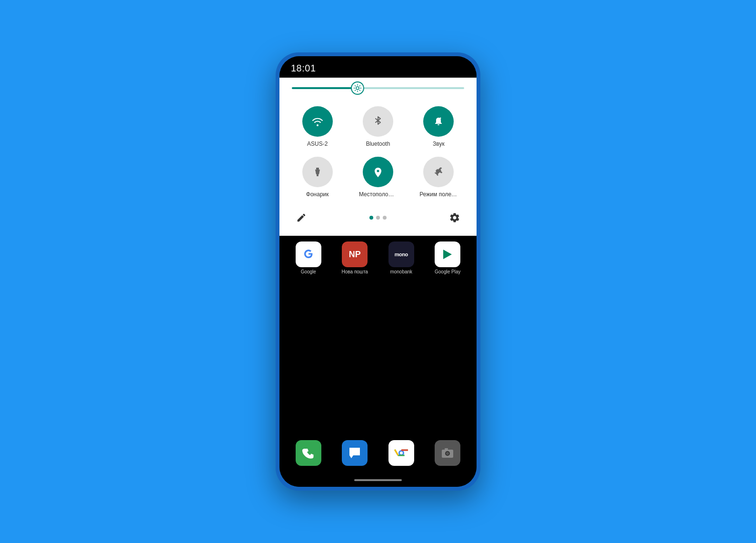 The width and height of the screenshot is (756, 543). I want to click on app-google-play: Google Play, so click(448, 258).